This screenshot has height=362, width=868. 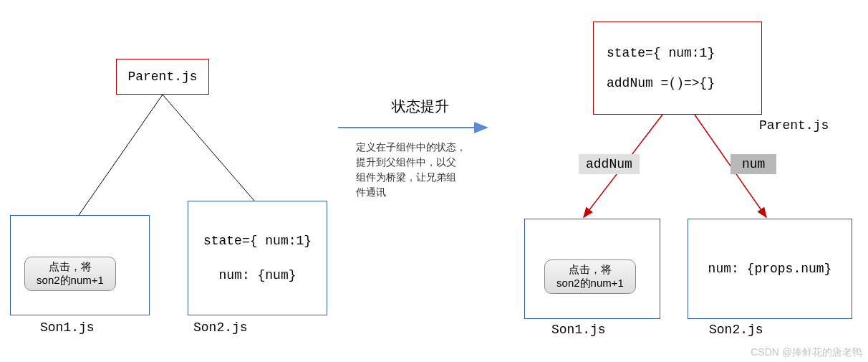 What do you see at coordinates (806, 353) in the screenshot?
I see `watermark: CSDN @捧鲜花的唐老鸭` at bounding box center [806, 353].